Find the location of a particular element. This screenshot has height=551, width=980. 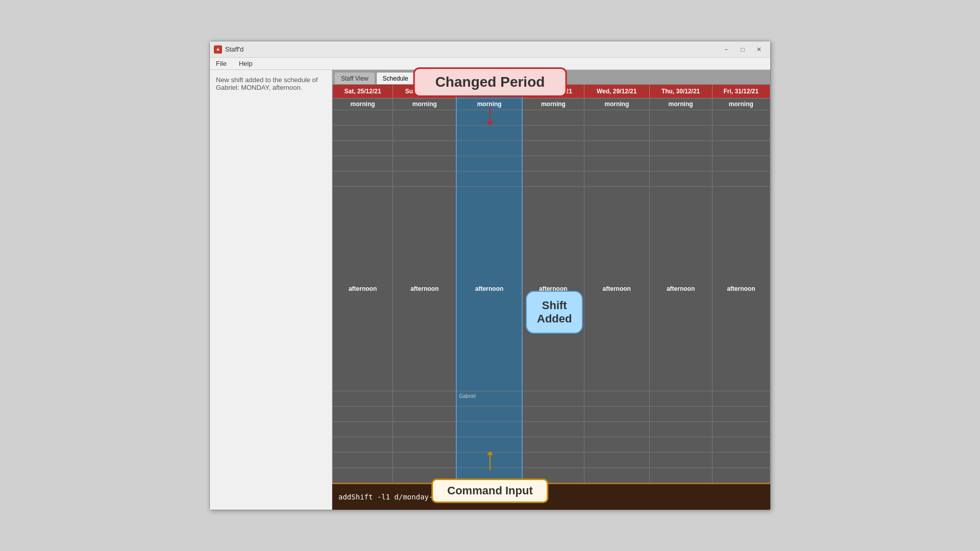

afternoon-tue: afternoon is located at coordinates (553, 289).